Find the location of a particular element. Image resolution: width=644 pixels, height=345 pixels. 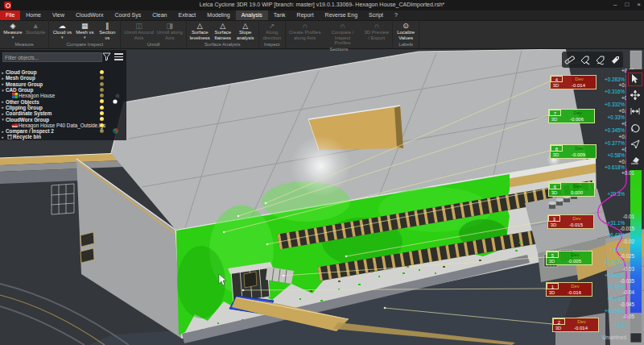

measure-button: ◈Measure▾ is located at coordinates (13, 31).